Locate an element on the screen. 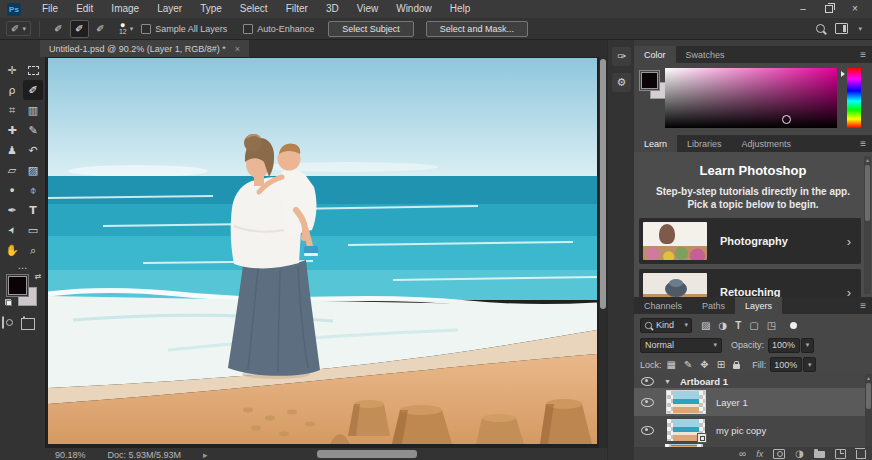 This screenshot has height=460, width=872. zoom-tool: ⌕ is located at coordinates (33, 250).